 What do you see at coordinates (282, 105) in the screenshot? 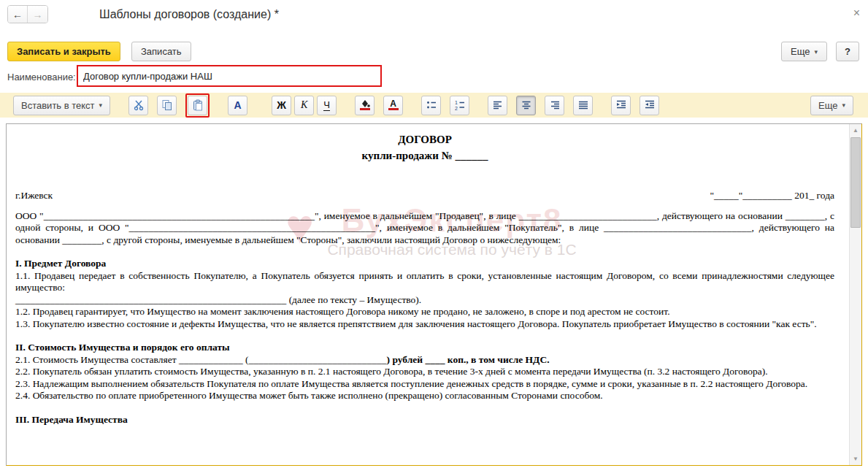
I see `bold-button: Ж` at bounding box center [282, 105].